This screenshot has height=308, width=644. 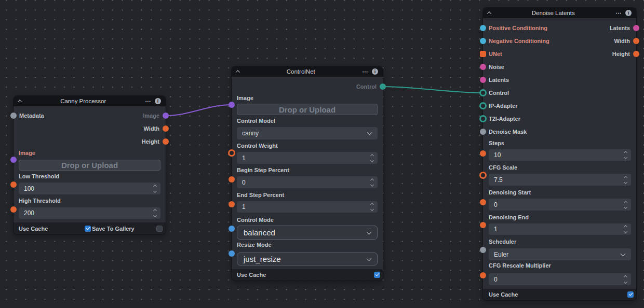 I want to click on field-label-control-model: Control Model, so click(x=256, y=121).